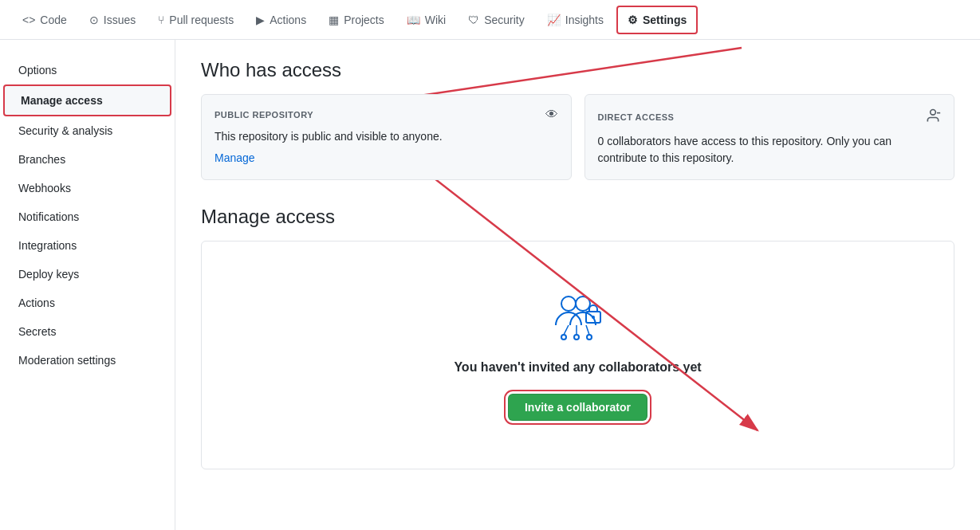 The image size is (980, 530). I want to click on sidebar-item-secrets: Secrets, so click(88, 332).